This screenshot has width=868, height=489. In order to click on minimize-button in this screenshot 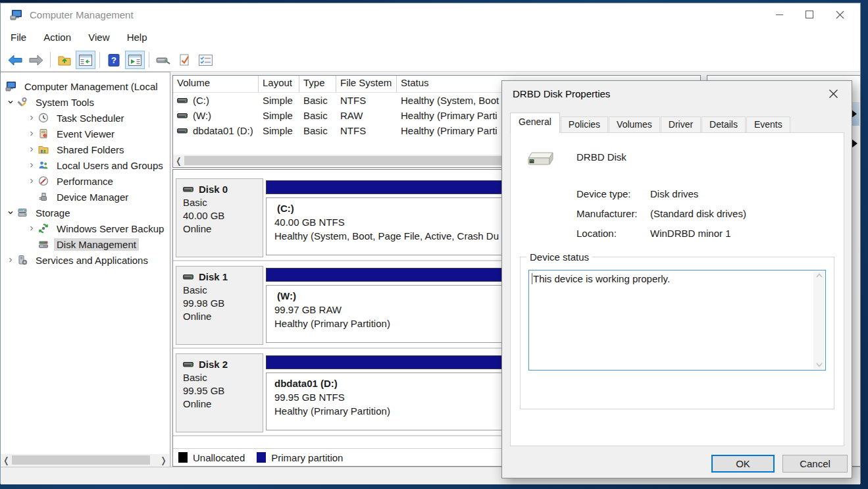, I will do `click(779, 14)`.